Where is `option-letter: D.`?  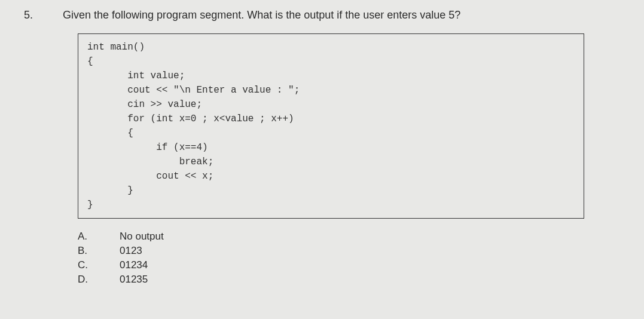 option-letter: D. is located at coordinates (99, 280).